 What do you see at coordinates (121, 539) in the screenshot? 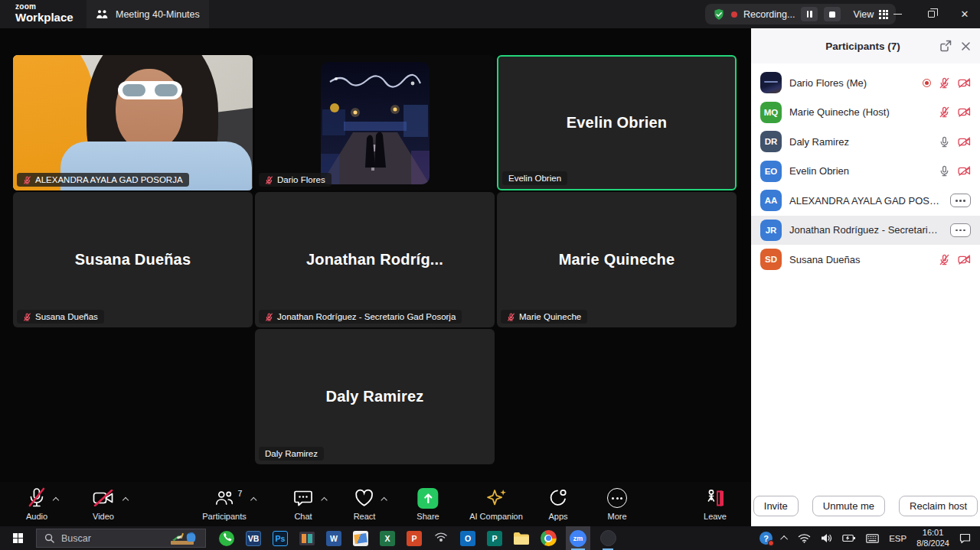
I see `taskbar-search: Buscar` at bounding box center [121, 539].